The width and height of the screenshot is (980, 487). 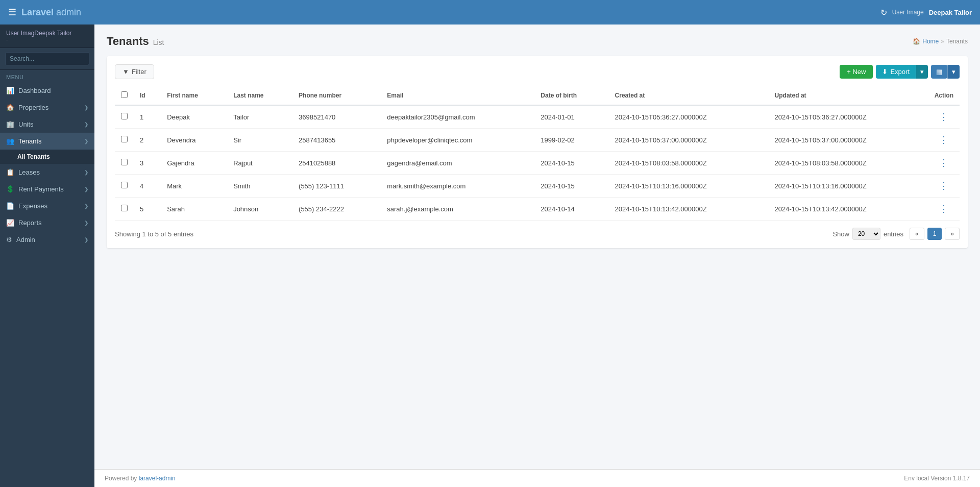 I want to click on page-1-button: 1, so click(x=935, y=234).